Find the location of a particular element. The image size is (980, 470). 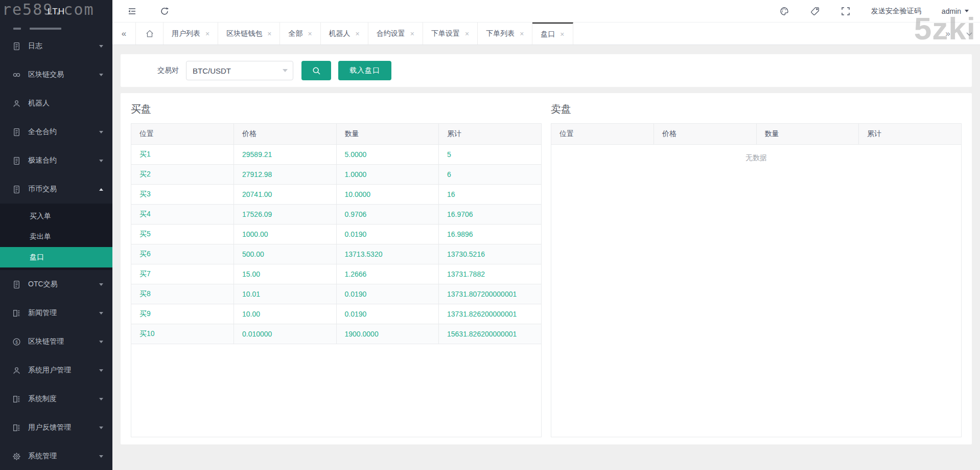

tab-label: 盘口 is located at coordinates (548, 34).